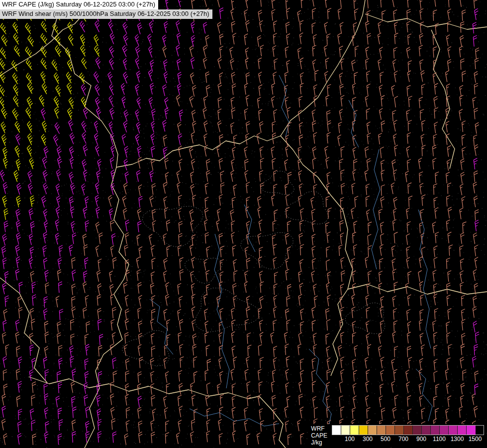 The height and width of the screenshot is (448, 487). What do you see at coordinates (319, 443) in the screenshot?
I see `legend-unit-label: J/kg` at bounding box center [319, 443].